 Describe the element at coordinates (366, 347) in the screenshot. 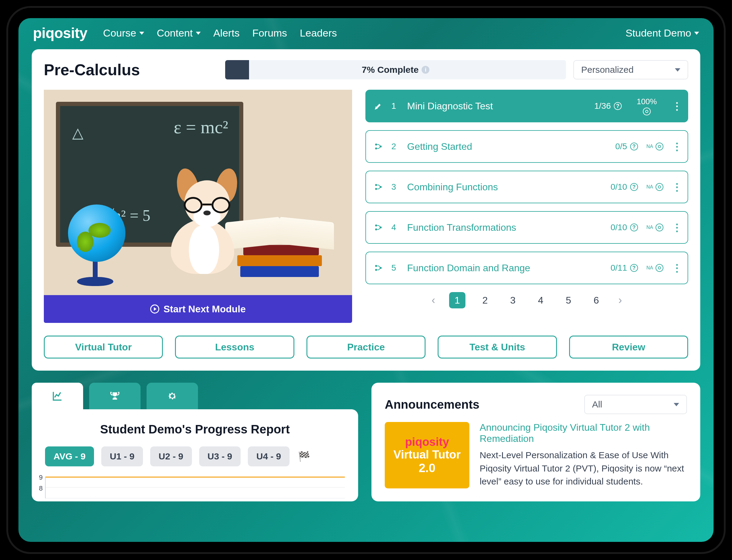

I see `action-row: Virtual Tutor Lessons Practice Test & Un…` at that location.